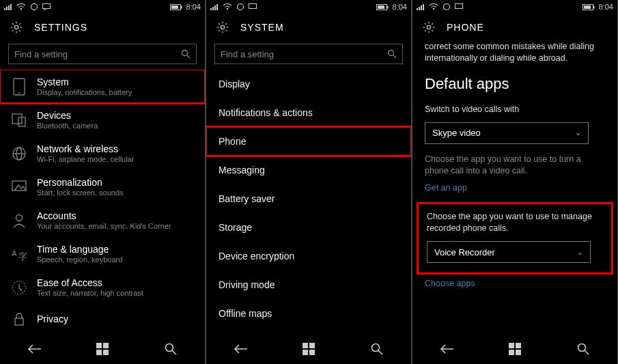  Describe the element at coordinates (90, 293) in the screenshot. I see `item-sub: Text size, narrator, high contrast` at that location.